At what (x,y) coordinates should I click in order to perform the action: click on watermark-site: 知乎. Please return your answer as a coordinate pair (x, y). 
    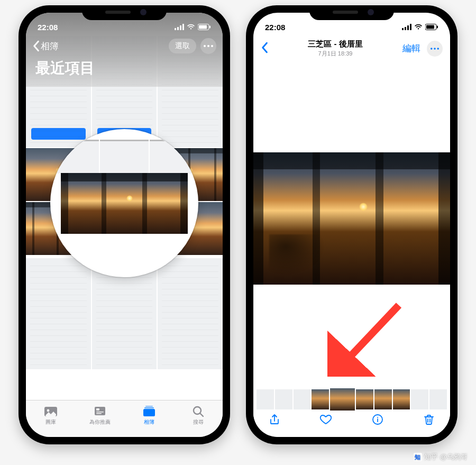
    Looking at the image, I should click on (431, 457).